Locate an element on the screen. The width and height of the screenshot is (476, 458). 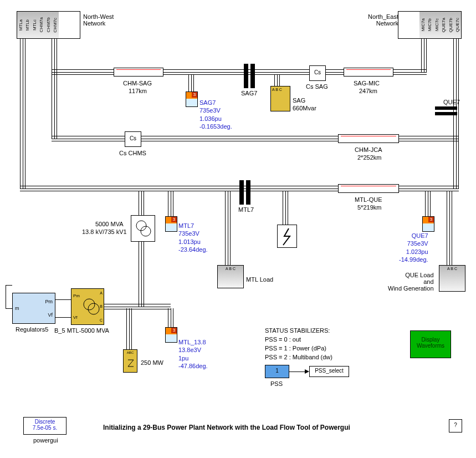
sag7-m-ang: -0.1653deg. is located at coordinates (216, 126).